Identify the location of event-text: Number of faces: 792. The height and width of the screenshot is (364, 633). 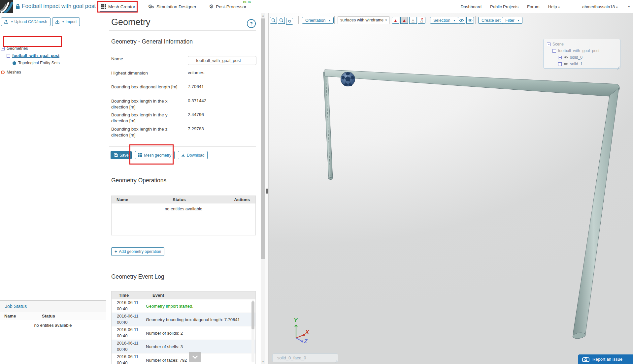
(170, 360).